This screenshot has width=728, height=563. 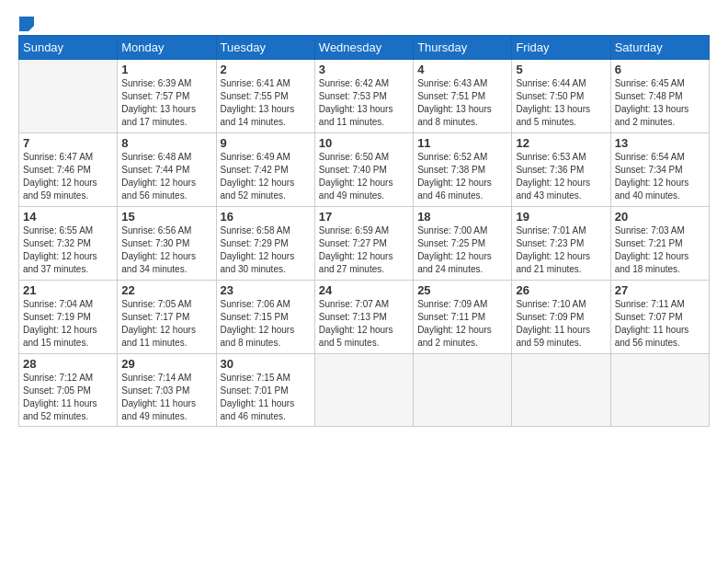 What do you see at coordinates (265, 48) in the screenshot?
I see `weekday-header: Tuesday` at bounding box center [265, 48].